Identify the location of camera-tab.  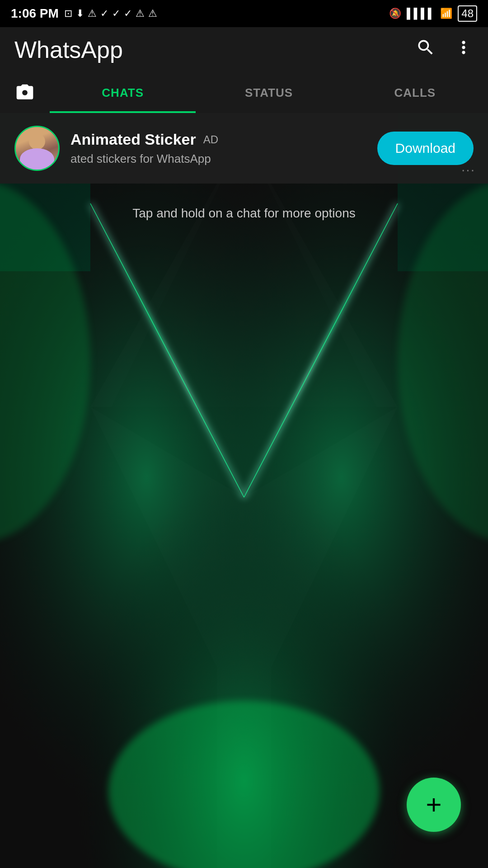
(25, 93).